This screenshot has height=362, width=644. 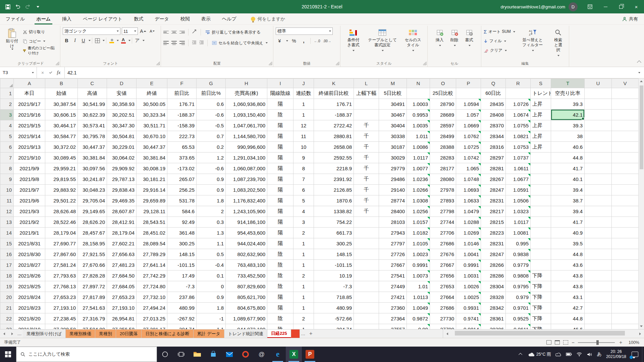 What do you see at coordinates (247, 201) in the screenshot?
I see `cell-H11: 1,176,832,400` at bounding box center [247, 201].